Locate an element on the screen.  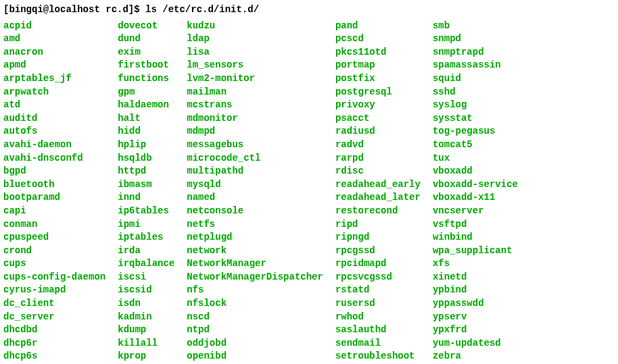
file-entry: cups-config-daemon is located at coordinates (54, 278).